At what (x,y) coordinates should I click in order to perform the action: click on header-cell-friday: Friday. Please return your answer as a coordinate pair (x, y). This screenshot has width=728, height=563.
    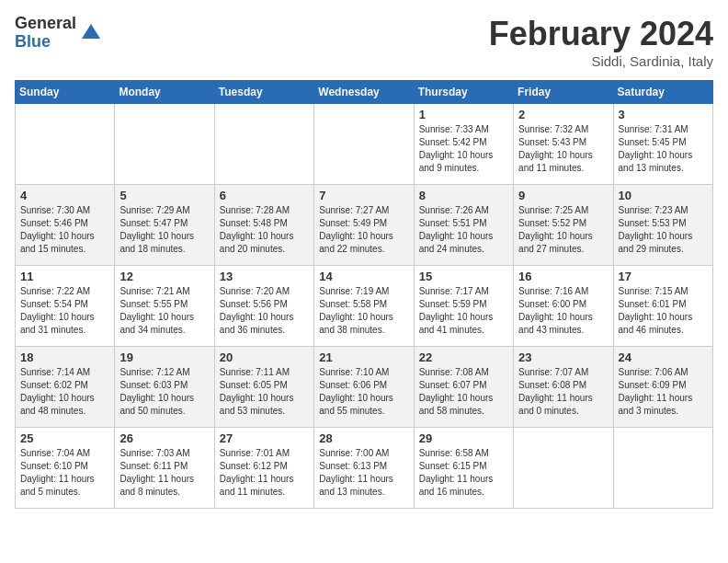
    Looking at the image, I should click on (563, 92).